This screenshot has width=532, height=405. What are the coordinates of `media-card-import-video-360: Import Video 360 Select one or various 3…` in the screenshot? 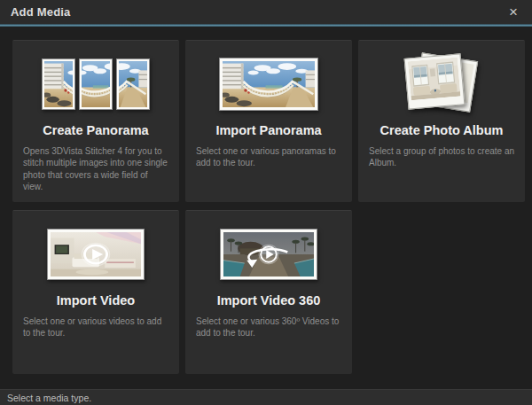 It's located at (269, 292).